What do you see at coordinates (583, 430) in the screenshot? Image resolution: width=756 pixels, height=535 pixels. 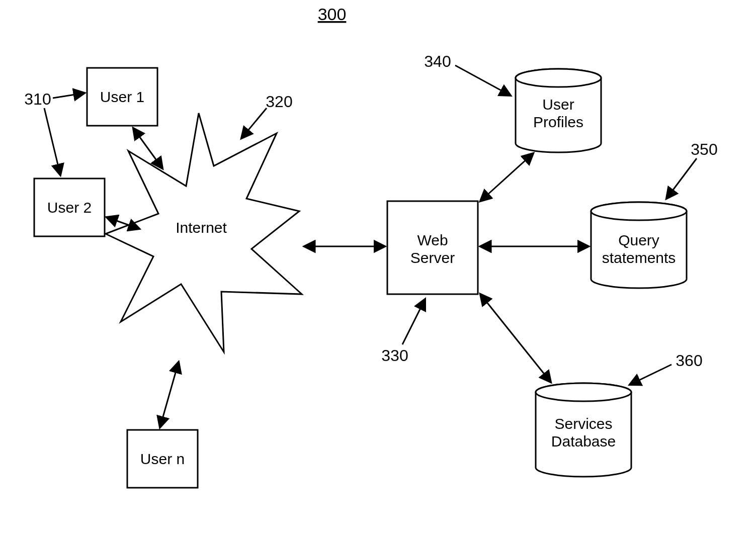 I see `services-db: Services Database` at bounding box center [583, 430].